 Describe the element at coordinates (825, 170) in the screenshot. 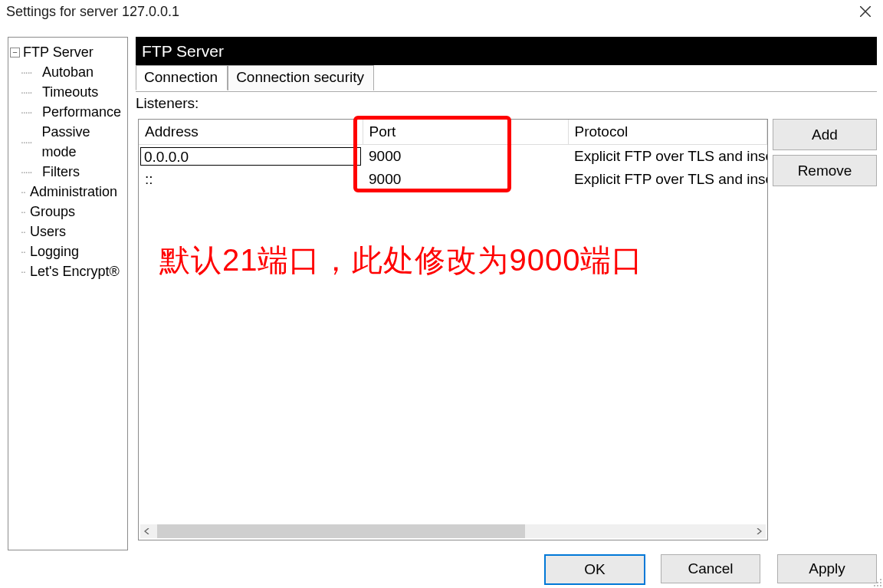

I see `remove-button: Remove` at that location.